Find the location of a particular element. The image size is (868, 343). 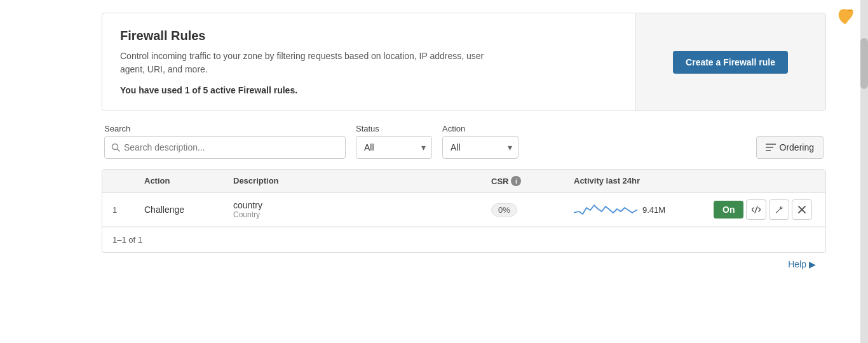

status-label: Status is located at coordinates (394, 128).